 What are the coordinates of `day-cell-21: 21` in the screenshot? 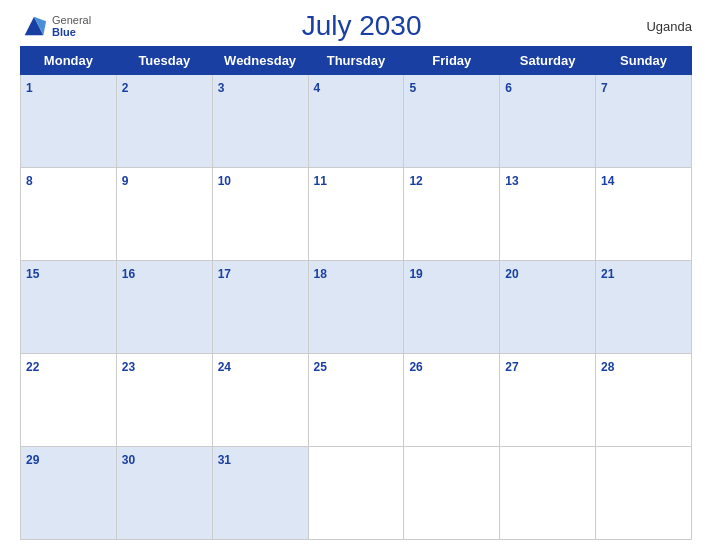 It's located at (644, 308).